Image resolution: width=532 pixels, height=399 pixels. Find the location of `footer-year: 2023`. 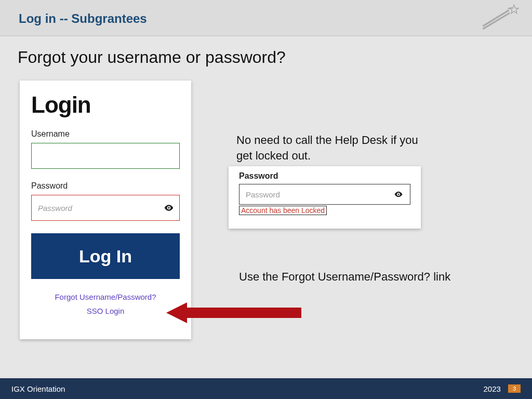

footer-year: 2023 is located at coordinates (493, 389).